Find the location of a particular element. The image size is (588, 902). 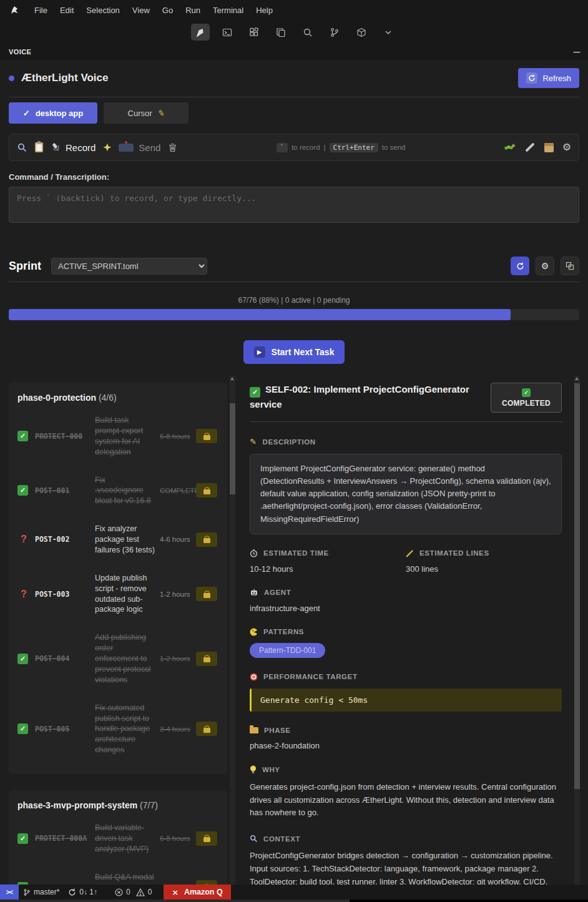

menubar: File Edit Selection View Go Run Terminal… is located at coordinates (294, 10).